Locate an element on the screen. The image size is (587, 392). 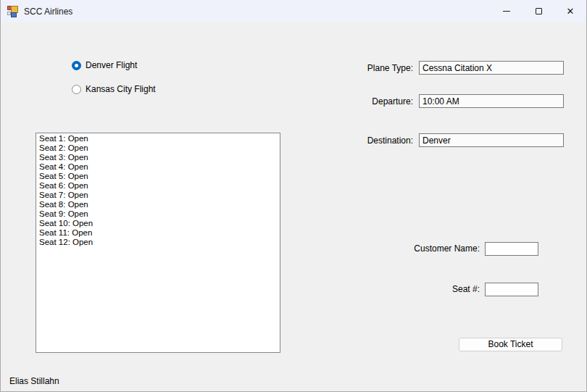
departure-textbox: 10:00 AM is located at coordinates (491, 101).